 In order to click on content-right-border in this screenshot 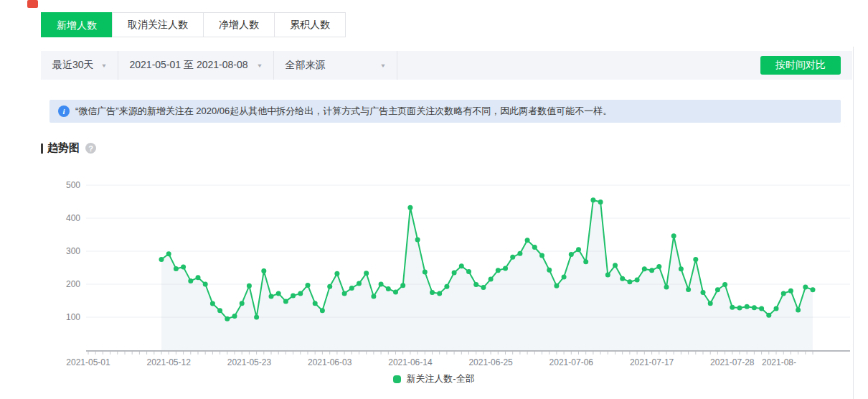, I will do `click(854, 222)`.